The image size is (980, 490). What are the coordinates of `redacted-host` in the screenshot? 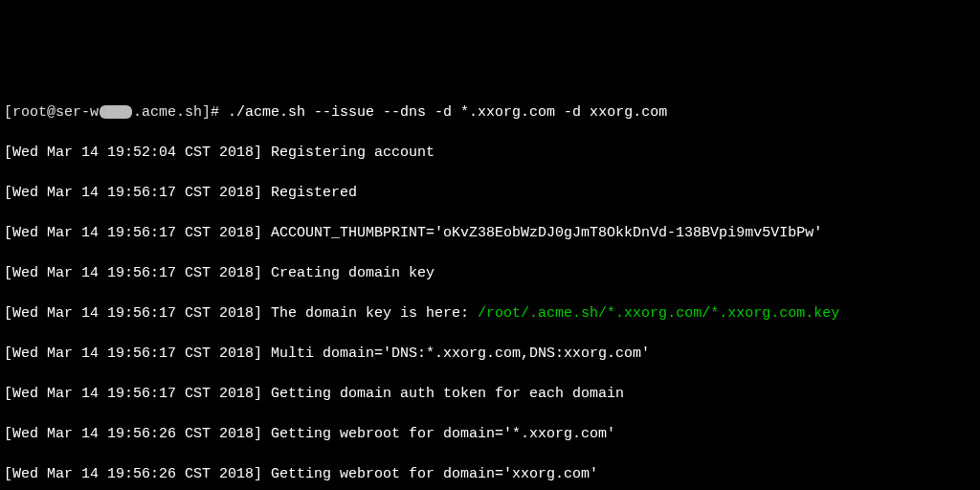 It's located at (116, 112).